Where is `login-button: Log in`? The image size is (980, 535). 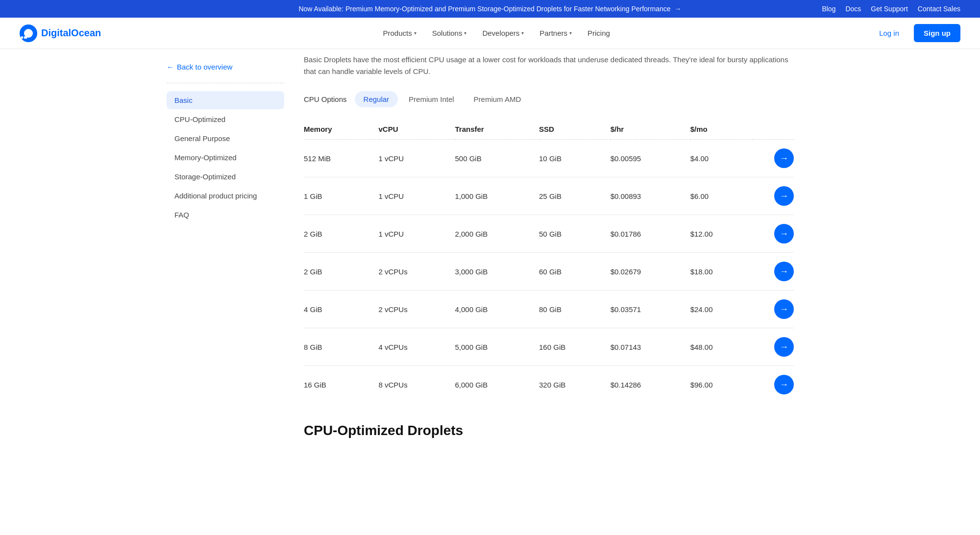
login-button: Log in is located at coordinates (889, 33).